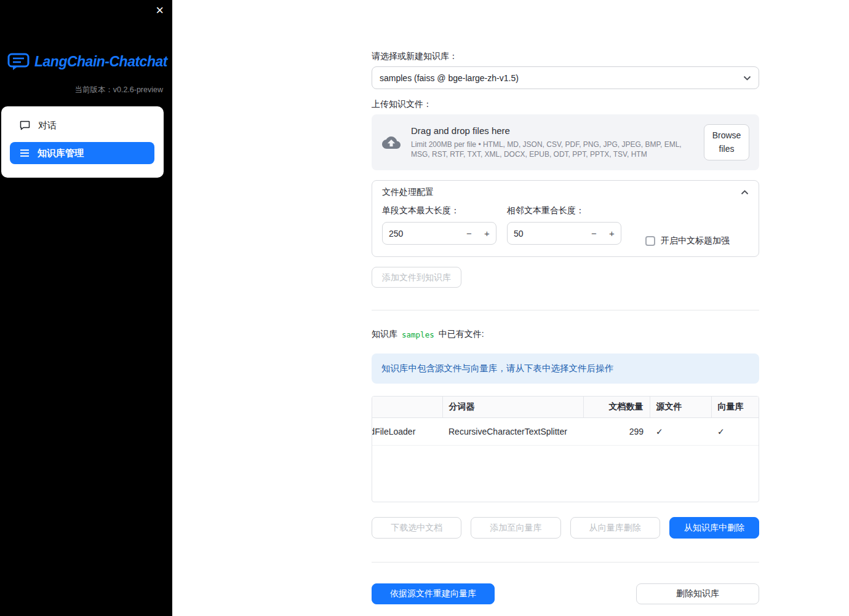 The width and height of the screenshot is (849, 616). Describe the element at coordinates (82, 142) in the screenshot. I see `sidebar-menu: 对话 知识库管理` at that location.